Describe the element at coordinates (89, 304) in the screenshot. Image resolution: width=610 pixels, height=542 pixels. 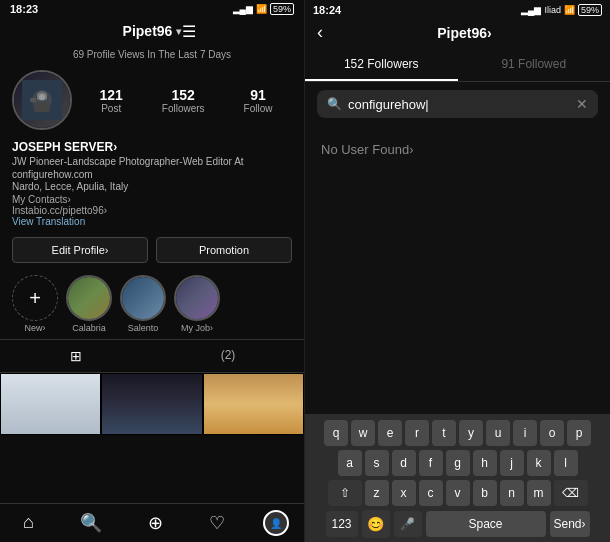
I see `story-calabria: Calabria` at that location.